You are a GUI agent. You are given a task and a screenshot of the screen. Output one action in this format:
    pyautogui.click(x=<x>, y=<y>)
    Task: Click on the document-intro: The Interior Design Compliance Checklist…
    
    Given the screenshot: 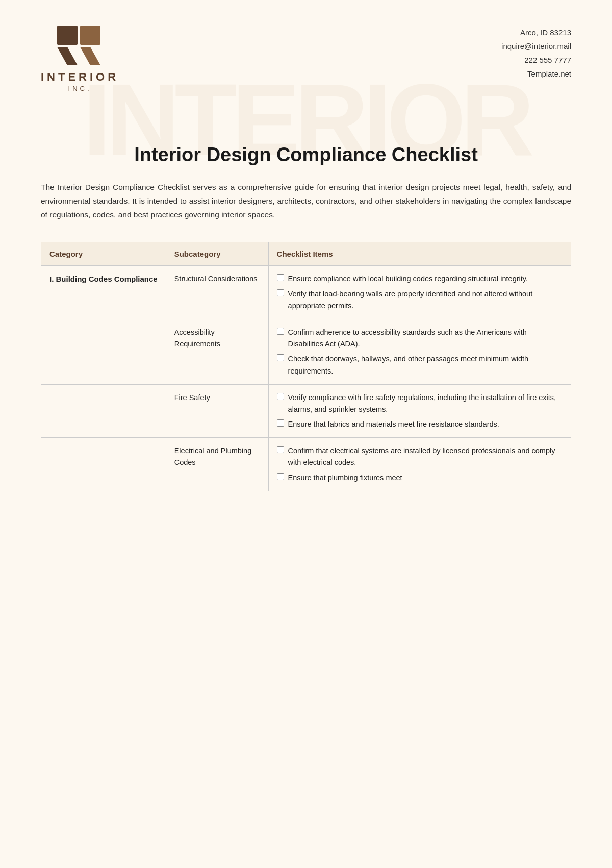 What is the action you would take?
    pyautogui.click(x=306, y=201)
    